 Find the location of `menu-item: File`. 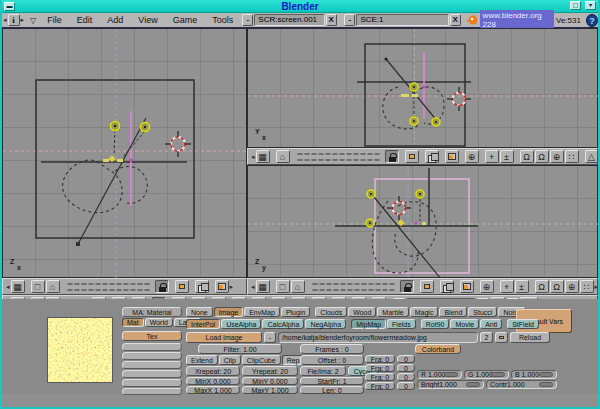

menu-item: File is located at coordinates (54, 20).